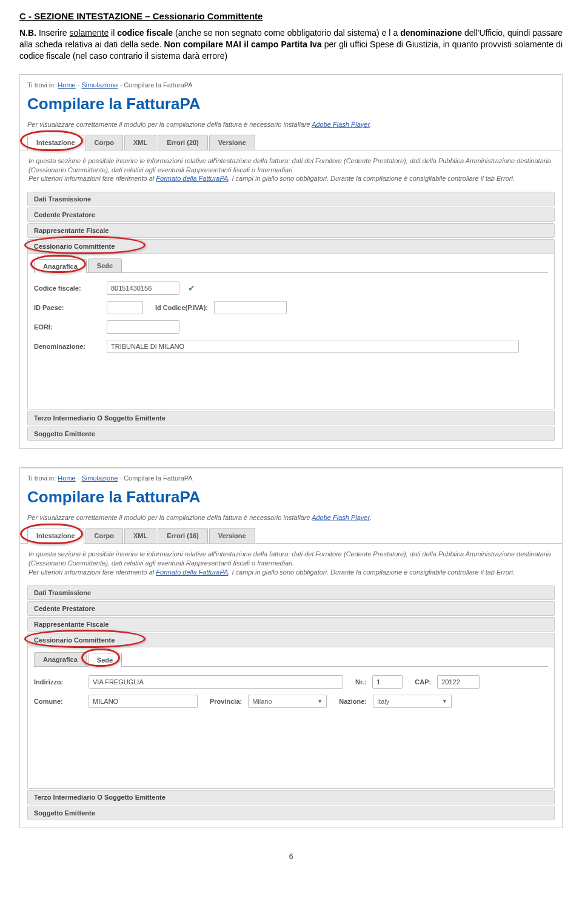 The width and height of the screenshot is (582, 924). I want to click on label-idpaese: ID Paese:, so click(67, 308).